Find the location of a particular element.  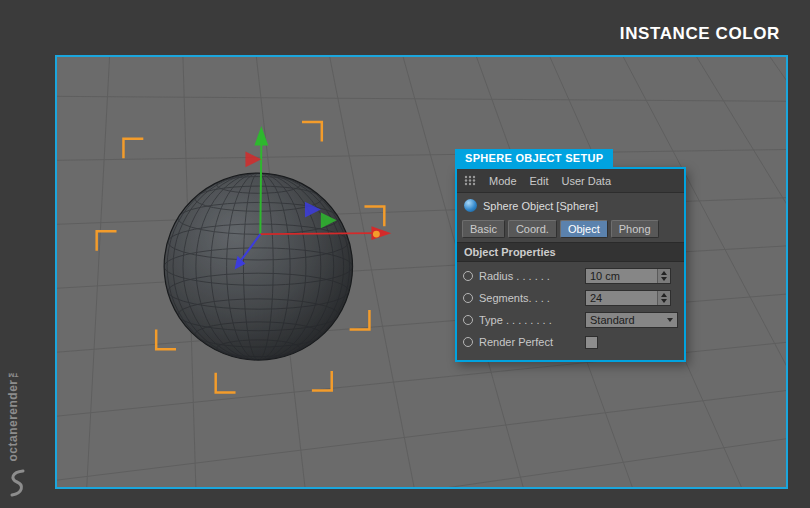

property-label: Type . . . . . . . . is located at coordinates (532, 320).